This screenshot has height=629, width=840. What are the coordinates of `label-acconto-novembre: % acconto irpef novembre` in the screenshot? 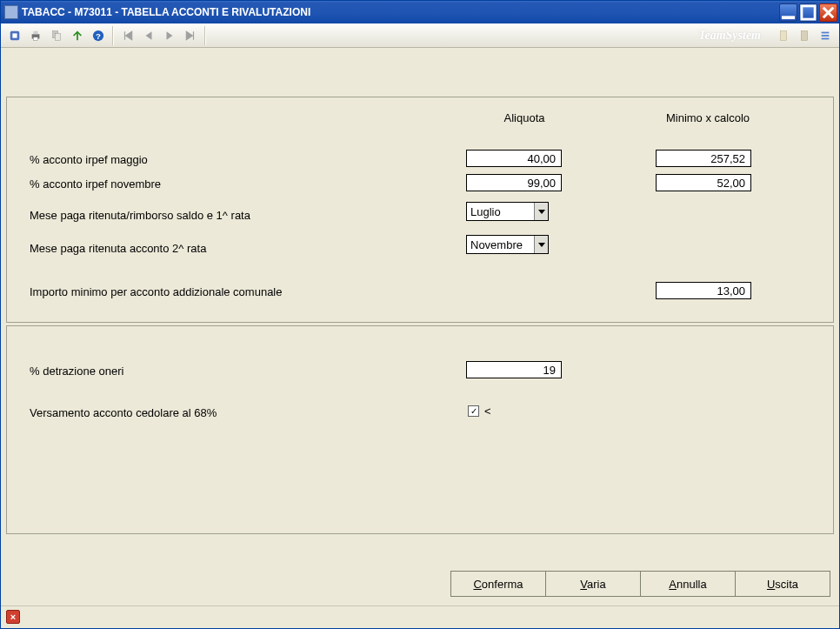 It's located at (96, 184).